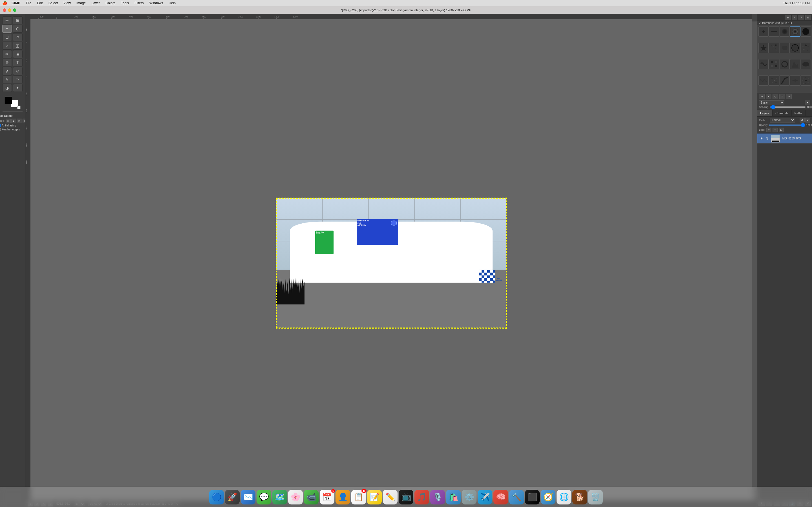 The width and height of the screenshot is (812, 507). Describe the element at coordinates (18, 20) in the screenshot. I see `alignment-tool-button: ⊞` at that location.